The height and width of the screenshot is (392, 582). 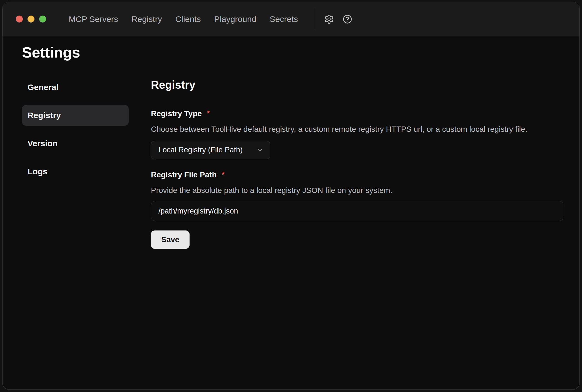 What do you see at coordinates (293, 52) in the screenshot?
I see `page-title: Settings` at bounding box center [293, 52].